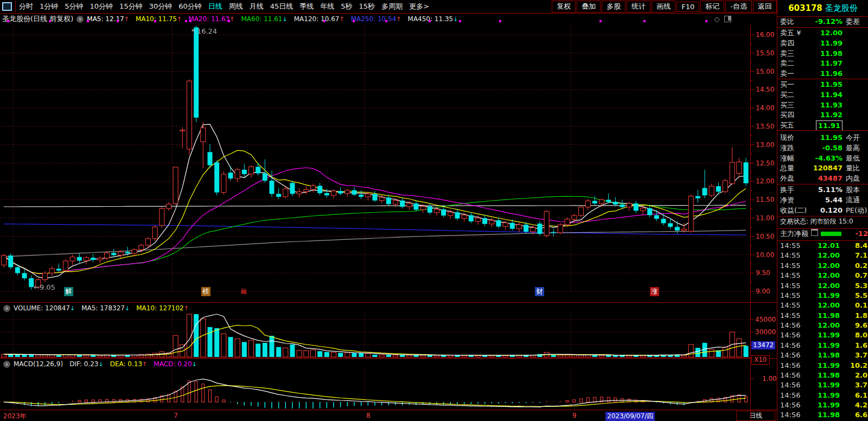 This screenshot has width=868, height=421. I want to click on stock-identity: 603178 圣龙股份, so click(822, 9).